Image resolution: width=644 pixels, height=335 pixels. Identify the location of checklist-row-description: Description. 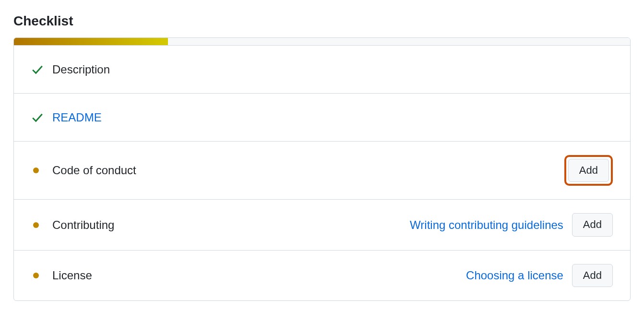
(322, 69).